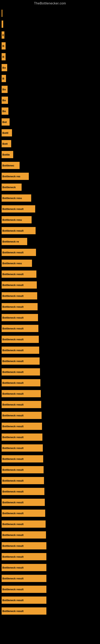 The image size is (100, 644). I want to click on bar-item: Bot, so click(5, 122).